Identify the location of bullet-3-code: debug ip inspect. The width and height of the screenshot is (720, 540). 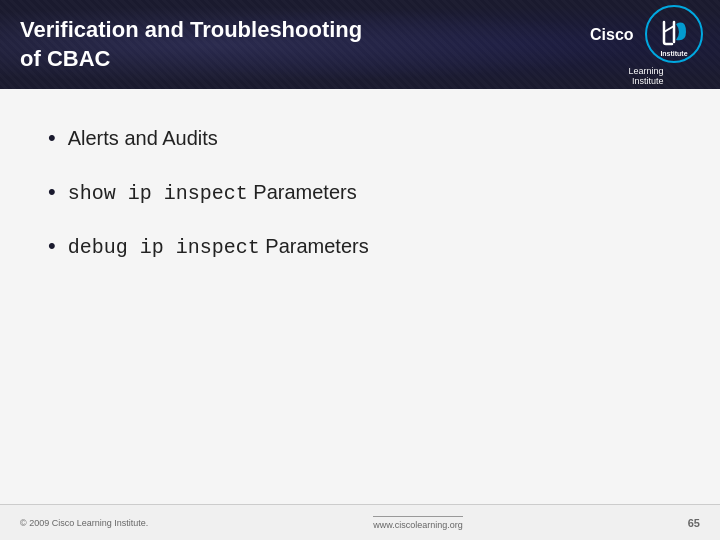
(164, 248).